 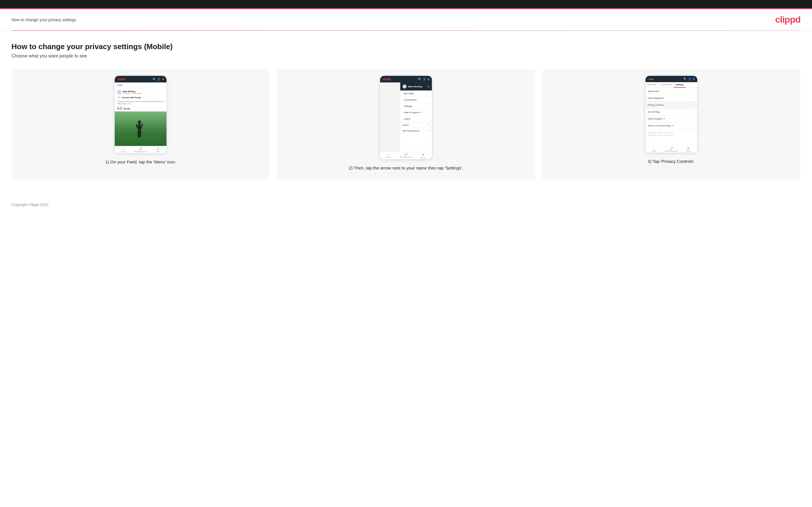 I want to click on feed-date: Yesterday · Sunningdale, so click(x=132, y=93).